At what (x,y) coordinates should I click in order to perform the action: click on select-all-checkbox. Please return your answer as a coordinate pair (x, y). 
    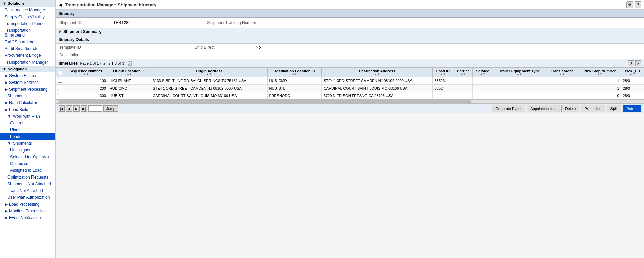
    Looking at the image, I should click on (60, 73).